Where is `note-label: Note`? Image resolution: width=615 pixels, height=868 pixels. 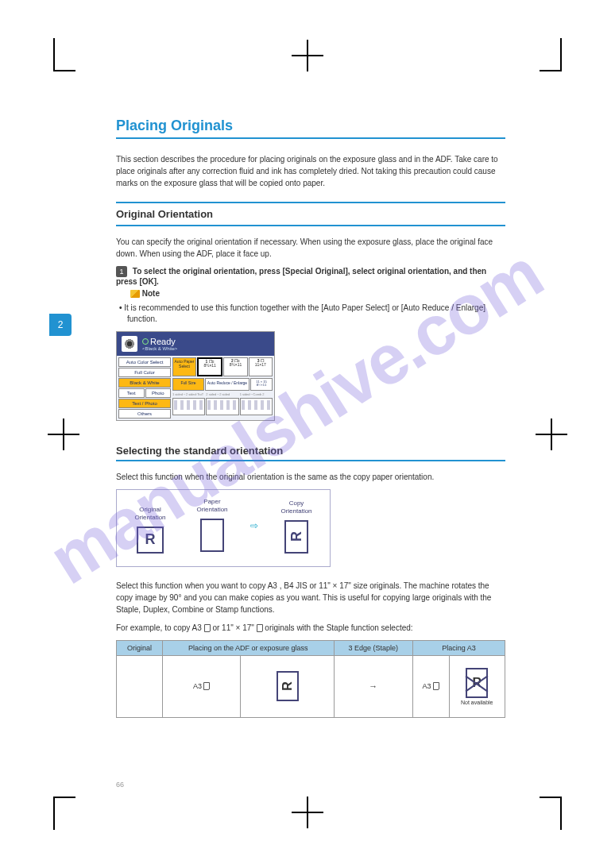 note-label: Note is located at coordinates (151, 294).